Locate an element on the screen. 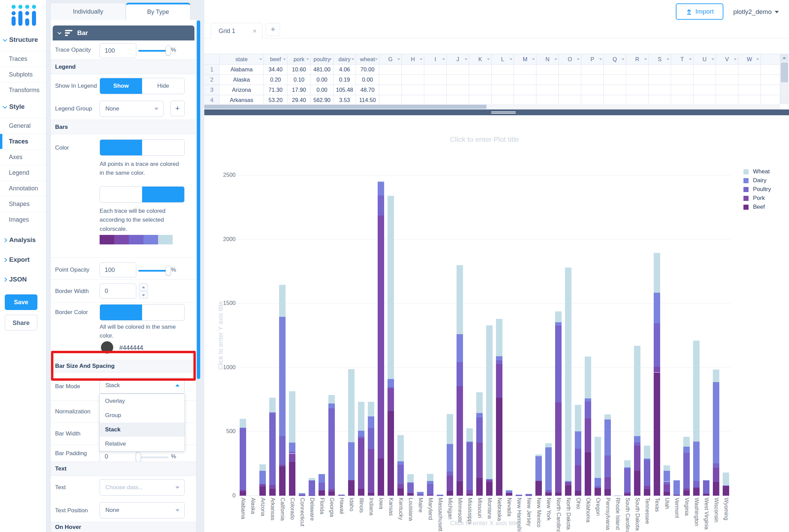  stepper-up-button is located at coordinates (143, 287).